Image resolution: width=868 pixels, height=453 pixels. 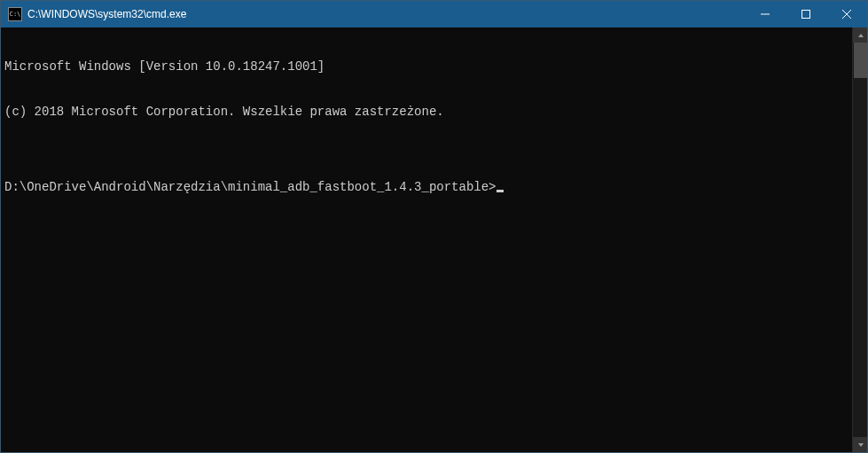 I want to click on close-button, so click(x=847, y=14).